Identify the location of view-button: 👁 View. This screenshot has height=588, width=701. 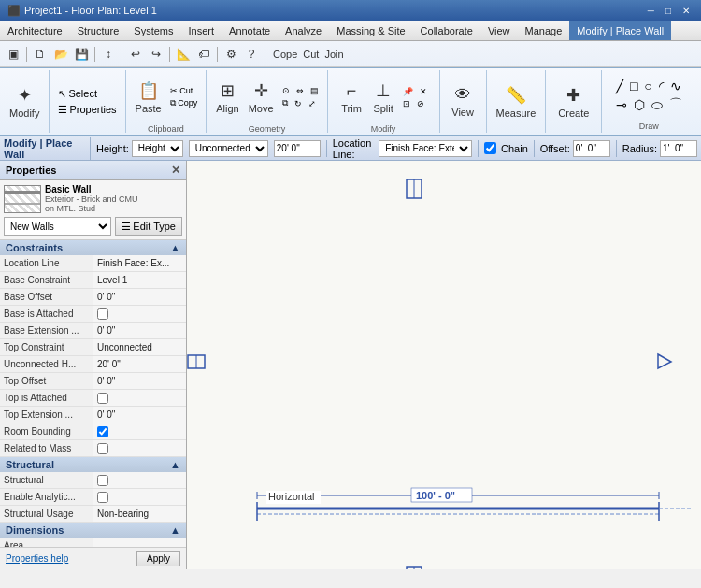
(463, 102).